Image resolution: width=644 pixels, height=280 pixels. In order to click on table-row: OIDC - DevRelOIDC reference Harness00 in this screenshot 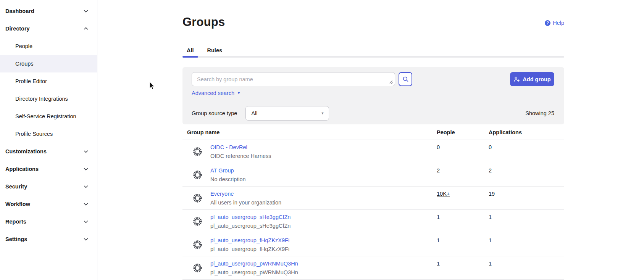, I will do `click(373, 152)`.